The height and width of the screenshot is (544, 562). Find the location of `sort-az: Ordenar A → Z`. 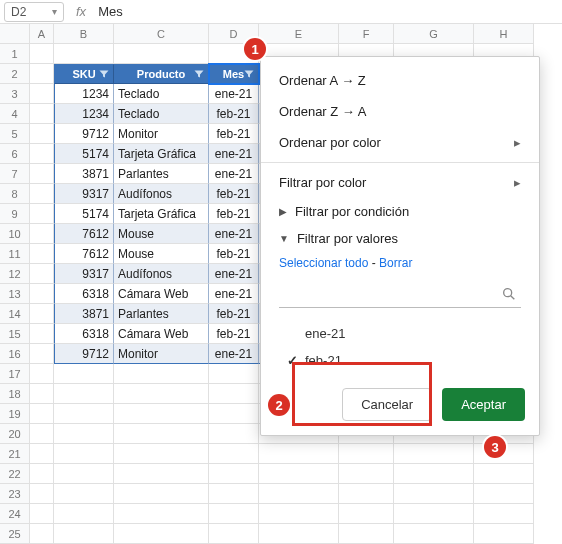

sort-az: Ordenar A → Z is located at coordinates (400, 80).